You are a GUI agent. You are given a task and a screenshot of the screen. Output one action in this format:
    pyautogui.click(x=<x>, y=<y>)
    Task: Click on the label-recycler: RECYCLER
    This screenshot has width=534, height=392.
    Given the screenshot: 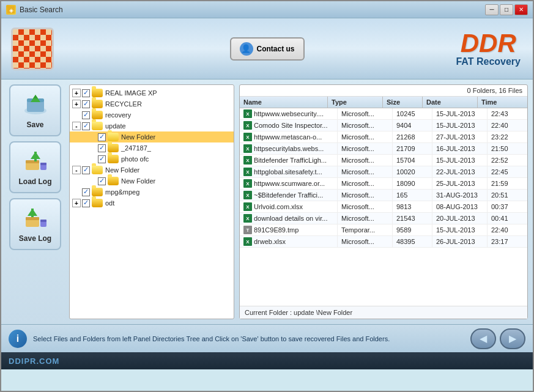 What is the action you would take?
    pyautogui.click(x=124, y=104)
    